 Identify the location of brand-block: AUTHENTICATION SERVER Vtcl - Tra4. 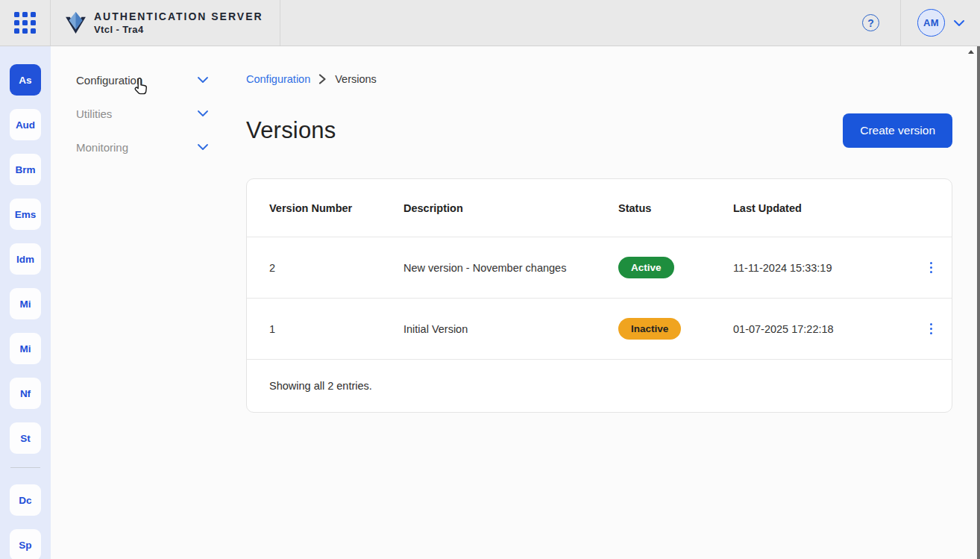
(166, 22).